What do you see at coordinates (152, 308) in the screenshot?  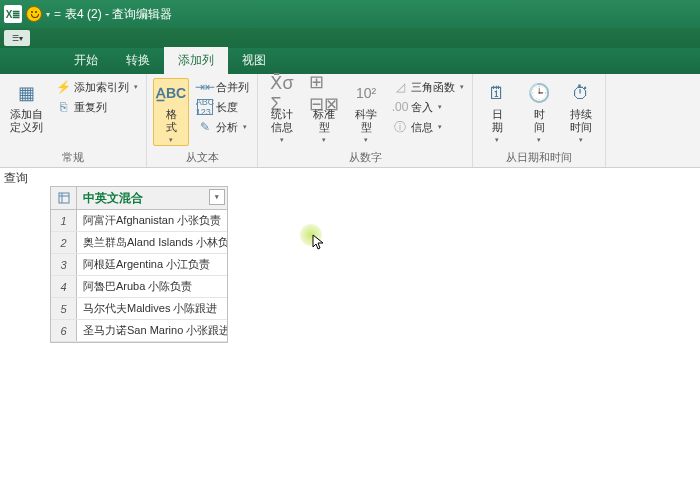 I see `cell: 马尔代夫Maldives 小陈跟进` at bounding box center [152, 308].